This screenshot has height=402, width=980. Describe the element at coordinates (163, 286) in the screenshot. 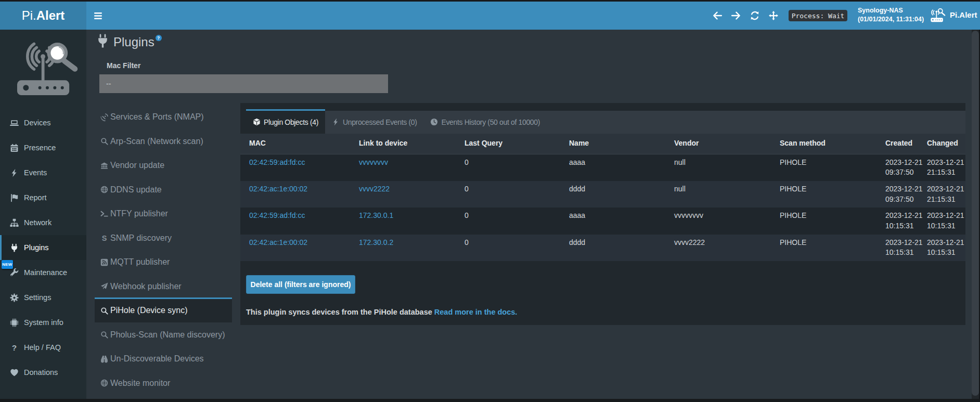

I see `plugin-nav-item-webhook-publisher: Webhook publisher` at that location.